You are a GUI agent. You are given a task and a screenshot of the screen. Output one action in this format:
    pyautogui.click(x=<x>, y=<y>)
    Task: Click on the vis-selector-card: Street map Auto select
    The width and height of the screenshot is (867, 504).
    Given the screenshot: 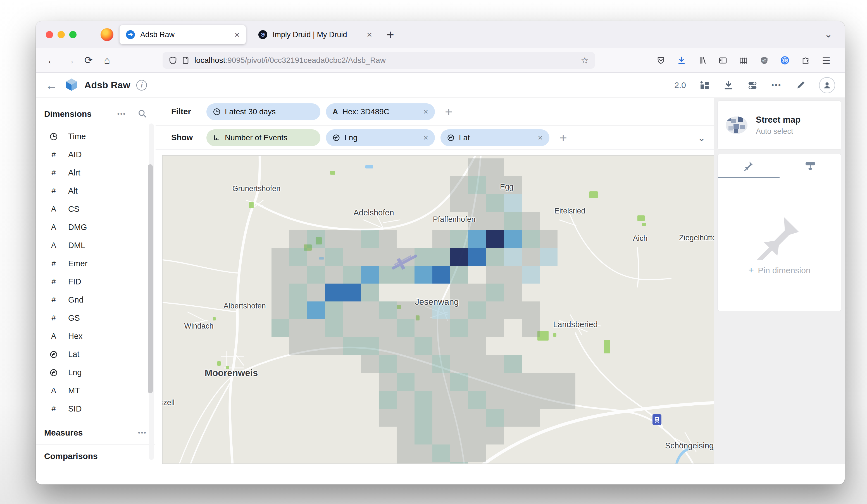 What is the action you would take?
    pyautogui.click(x=780, y=125)
    